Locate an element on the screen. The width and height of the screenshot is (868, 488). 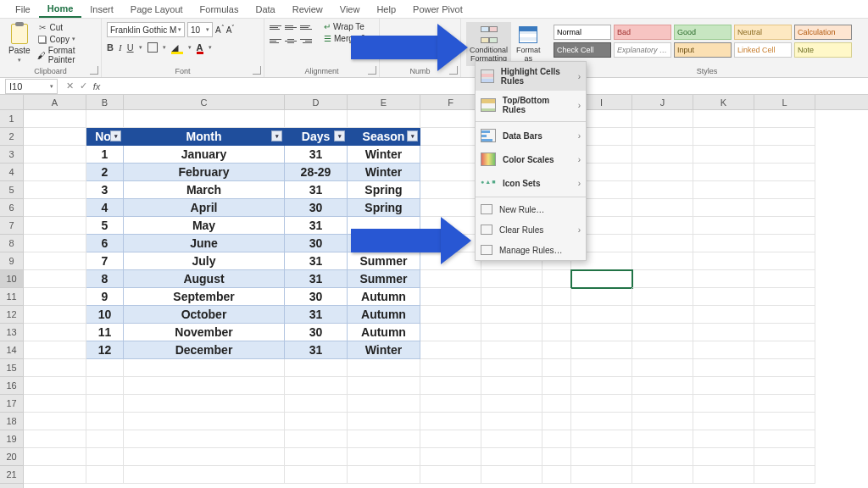
cell: November is located at coordinates (204, 332).